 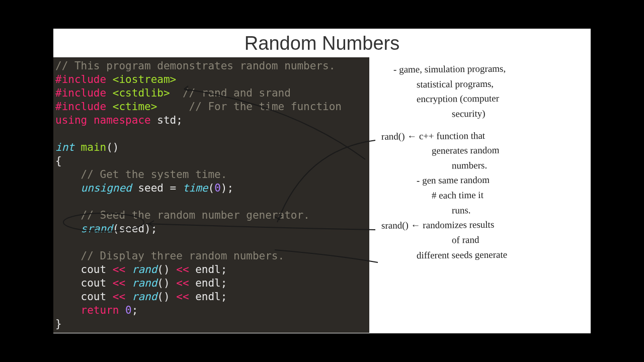 I want to click on note-line: - game, simulation programs,, so click(x=481, y=68).